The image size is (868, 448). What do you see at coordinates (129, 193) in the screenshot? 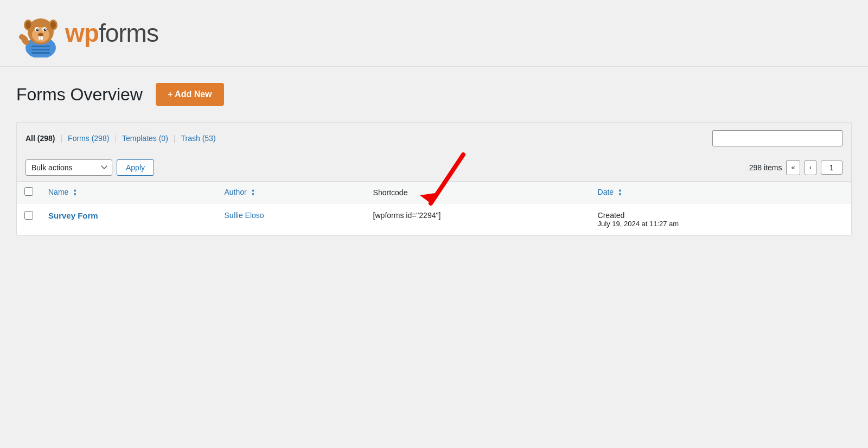
I see `table-header-name: Name ▲▼` at bounding box center [129, 193].